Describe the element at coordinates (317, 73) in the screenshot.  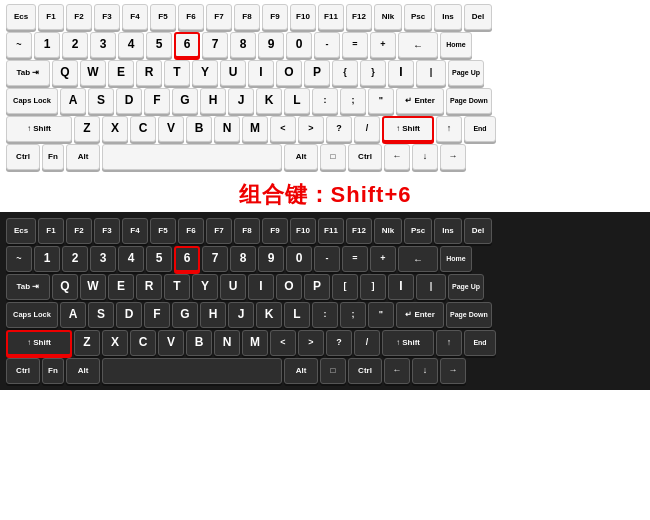
I see `key-p-light: P` at that location.